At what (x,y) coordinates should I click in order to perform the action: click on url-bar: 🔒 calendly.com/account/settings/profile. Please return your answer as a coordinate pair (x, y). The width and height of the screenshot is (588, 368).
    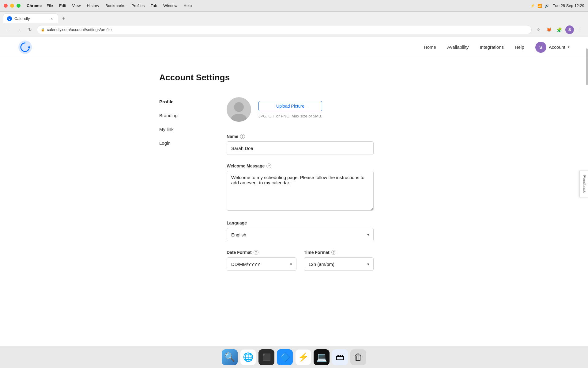
    Looking at the image, I should click on (284, 30).